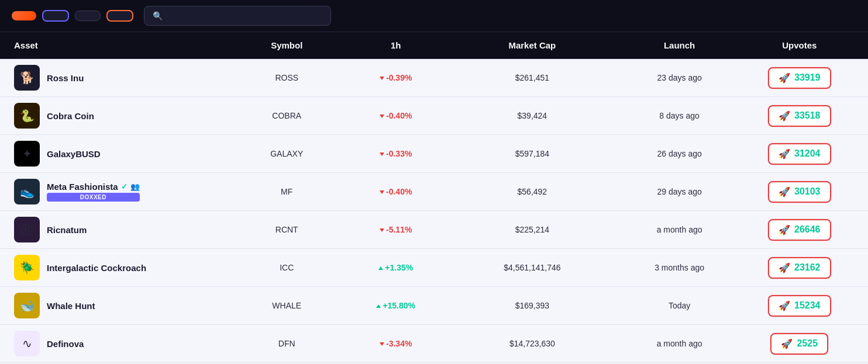 This screenshot has height=364, width=868. I want to click on upvote-cell: 🚀31204, so click(800, 154).